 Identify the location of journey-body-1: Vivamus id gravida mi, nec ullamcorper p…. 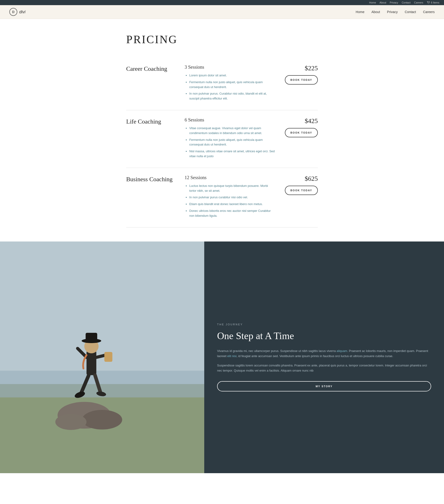
(324, 354).